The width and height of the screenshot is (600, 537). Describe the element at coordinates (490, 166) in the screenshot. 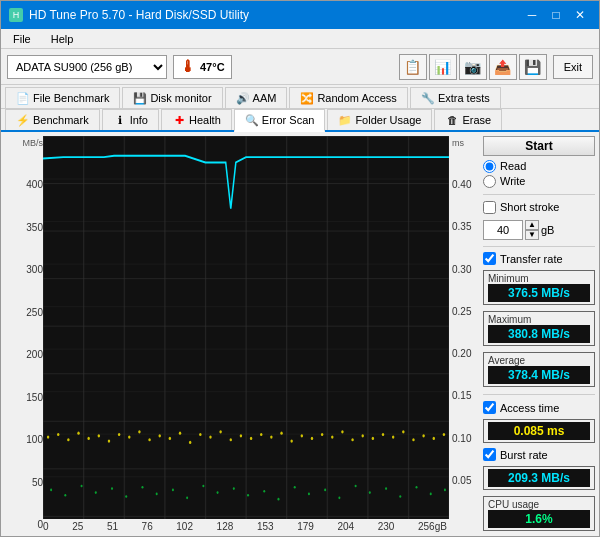

I see `read-radio` at that location.